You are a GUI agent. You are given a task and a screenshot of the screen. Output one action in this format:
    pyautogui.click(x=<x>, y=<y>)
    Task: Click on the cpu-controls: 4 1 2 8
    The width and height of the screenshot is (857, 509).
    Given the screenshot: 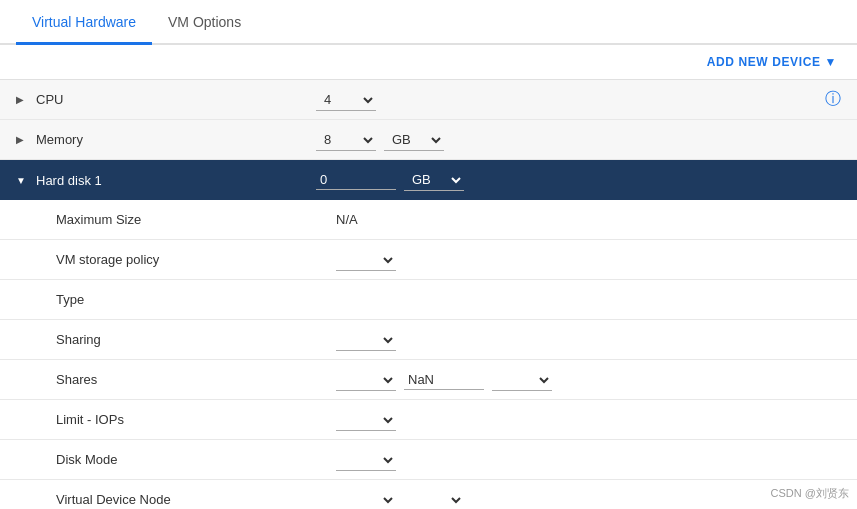 What is the action you would take?
    pyautogui.click(x=570, y=100)
    